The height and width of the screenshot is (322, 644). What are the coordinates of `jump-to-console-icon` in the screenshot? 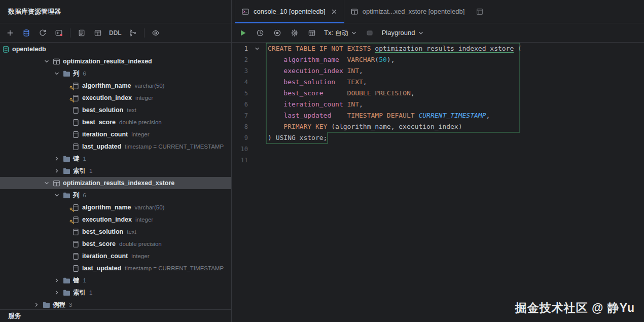 It's located at (59, 33).